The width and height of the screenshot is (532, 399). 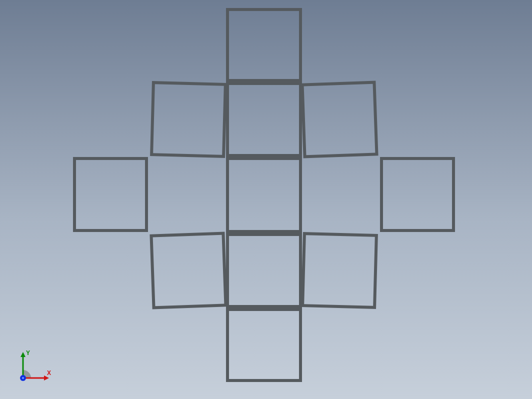 I want to click on orientation-triad: X Y, so click(x=36, y=365).